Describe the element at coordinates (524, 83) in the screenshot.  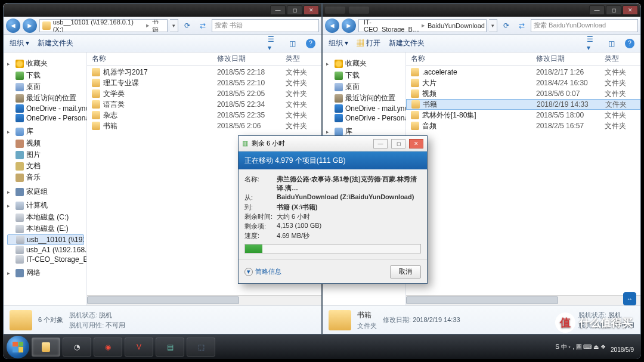
I see `table-row: 大片 2018/4/24 16:30文件夹` at that location.